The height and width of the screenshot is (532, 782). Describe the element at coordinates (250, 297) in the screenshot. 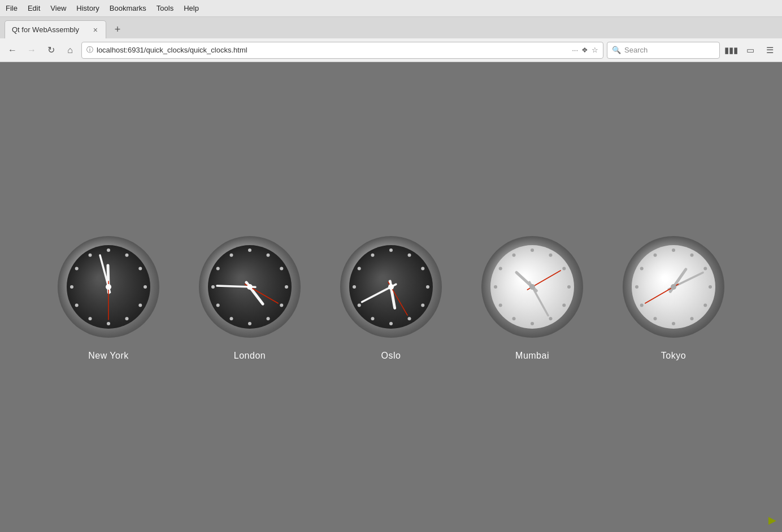

I see `clock-wrapper-london: London` at that location.